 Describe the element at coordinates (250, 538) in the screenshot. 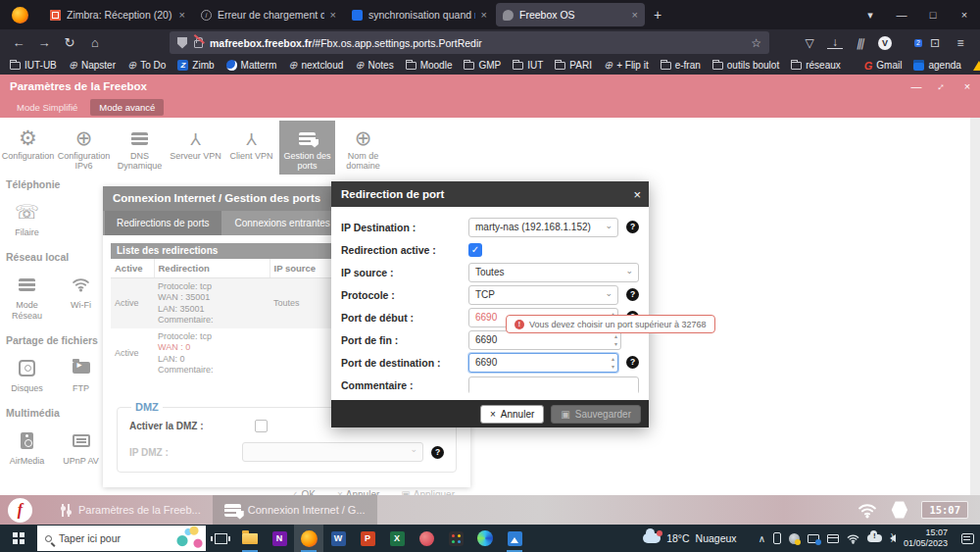

I see `file-explorer-button` at that location.